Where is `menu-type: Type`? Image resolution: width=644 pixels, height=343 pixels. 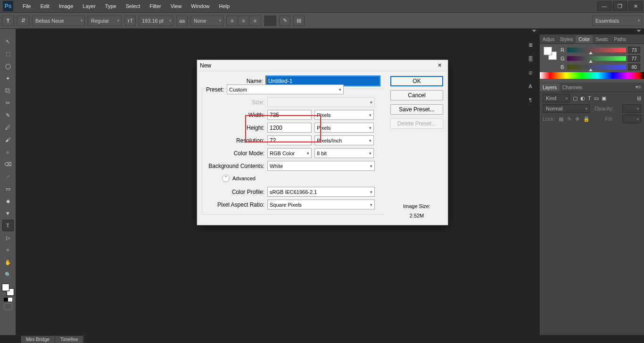
menu-type: Type is located at coordinates (111, 6).